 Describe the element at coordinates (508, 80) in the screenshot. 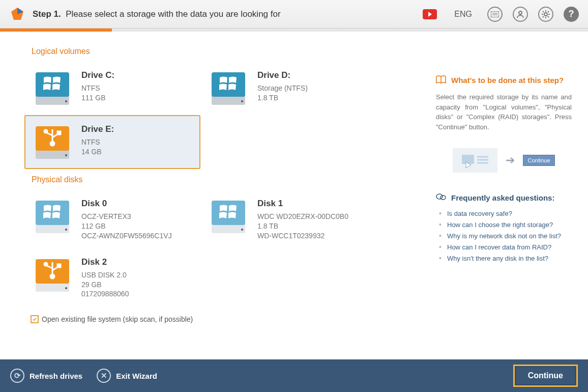

I see `panel-title: What's to be done at this step?` at that location.